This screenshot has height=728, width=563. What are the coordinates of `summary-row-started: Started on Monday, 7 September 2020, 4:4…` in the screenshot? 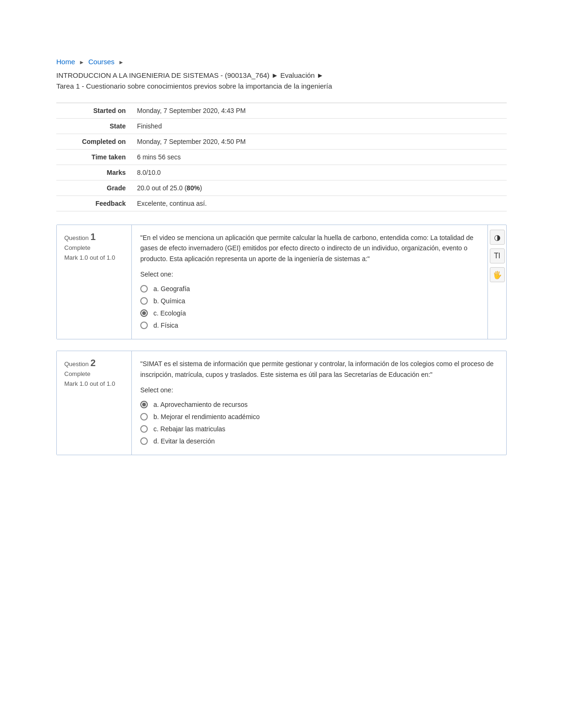 It's located at (282, 111).